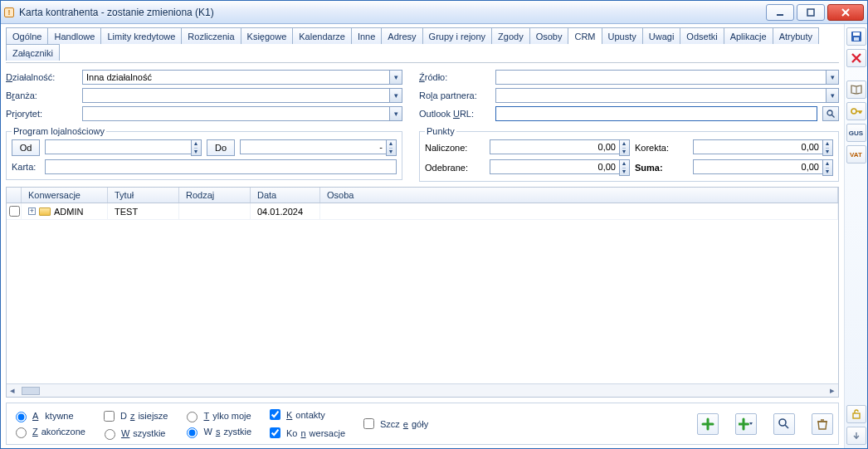 The width and height of the screenshot is (868, 449). What do you see at coordinates (856, 58) in the screenshot?
I see `cancel-icon` at bounding box center [856, 58].